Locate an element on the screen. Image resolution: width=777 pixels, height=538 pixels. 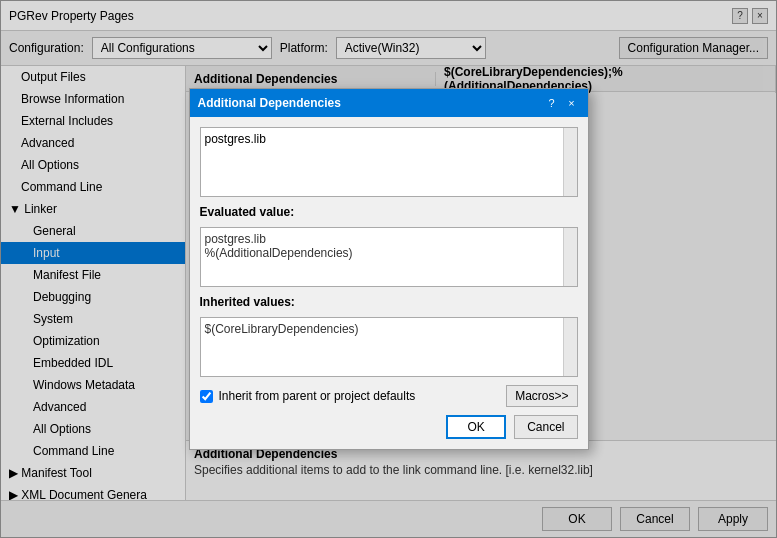
modal-help-button: ? is located at coordinates (552, 103).